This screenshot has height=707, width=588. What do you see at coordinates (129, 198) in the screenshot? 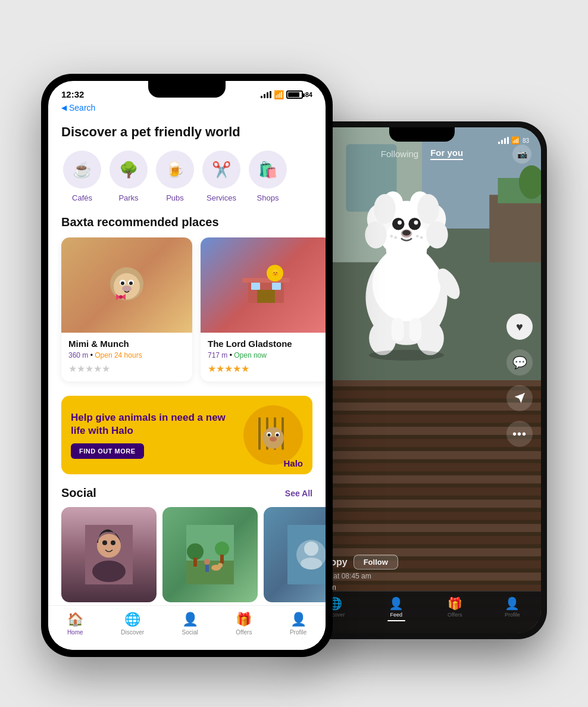
I see `parks-label: Parks` at bounding box center [129, 198].